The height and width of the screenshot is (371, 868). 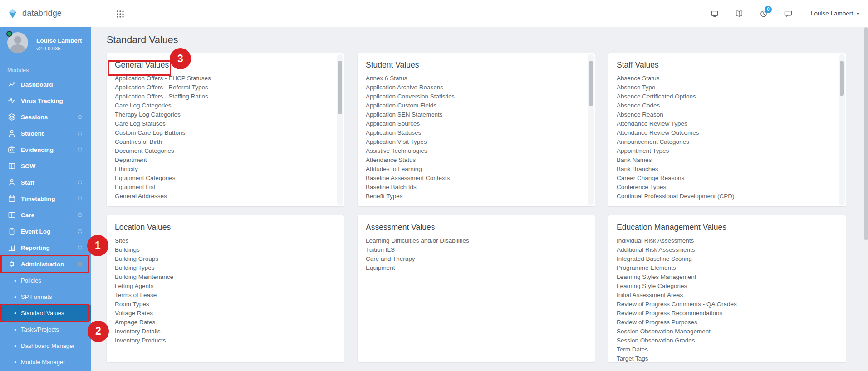 I want to click on value-link: Application Offers - Staffing Ratios, so click(x=225, y=97).